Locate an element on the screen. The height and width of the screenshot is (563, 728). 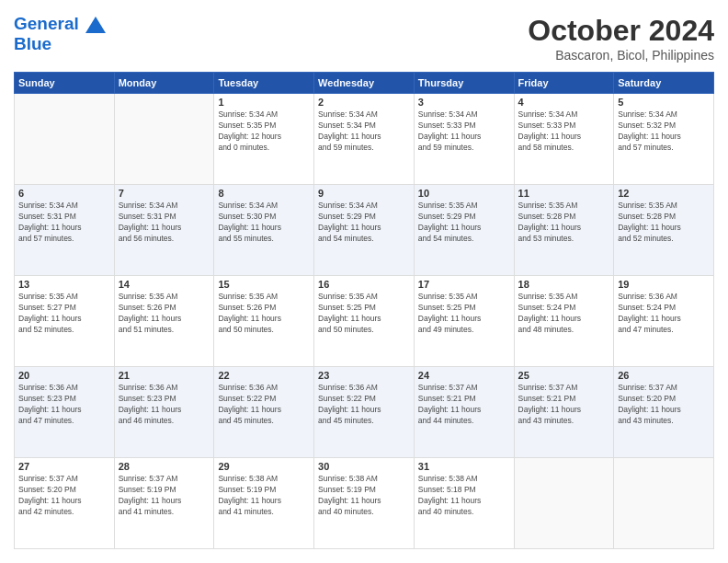
calendar-cell: 20Sunrise: 5:36 AM Sunset: 5:23 PM Dayli… is located at coordinates (64, 412).